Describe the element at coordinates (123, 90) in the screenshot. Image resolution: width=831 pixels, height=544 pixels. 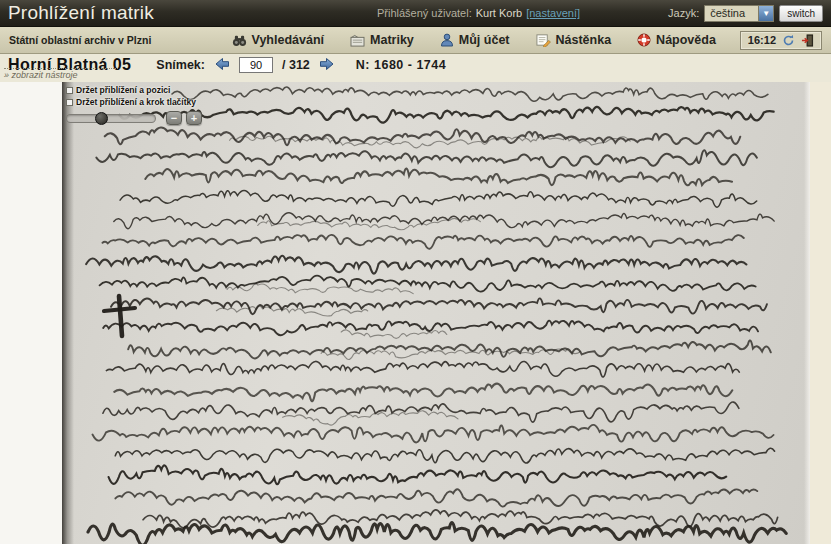
I see `keep-zoom-label: Držet přiblížení a pozici` at that location.